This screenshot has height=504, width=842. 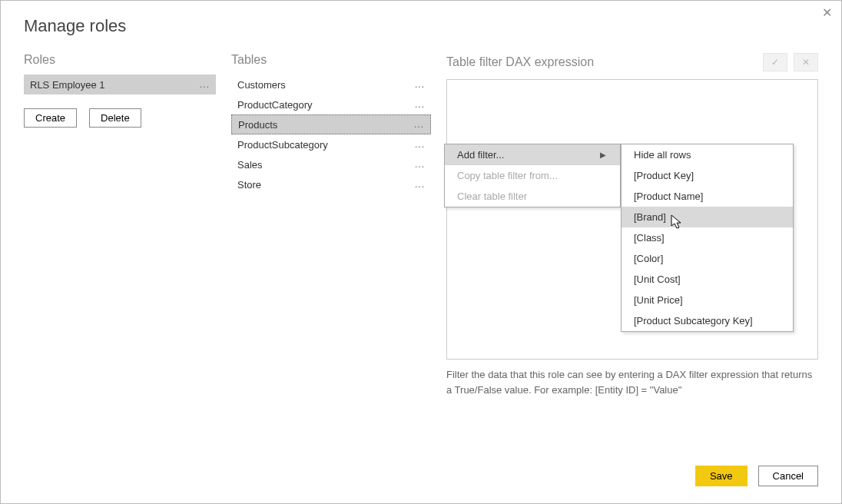 What do you see at coordinates (707, 258) in the screenshot?
I see `submenu-color: [Color]` at bounding box center [707, 258].